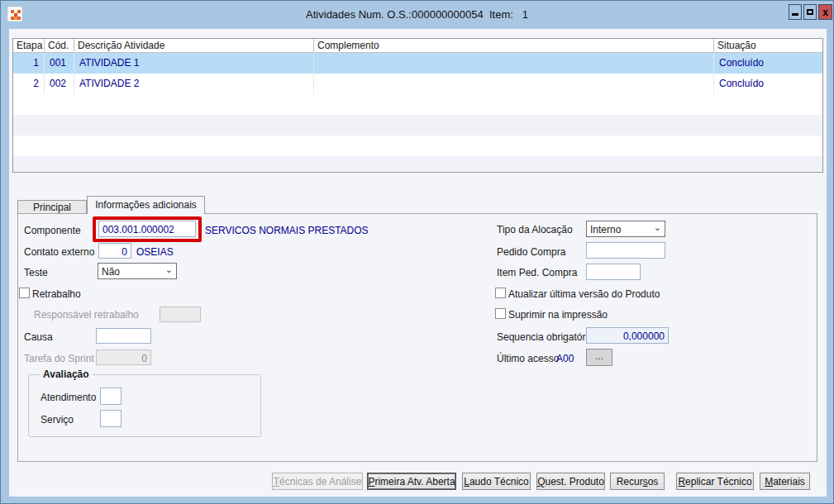 The image size is (834, 504). Describe the element at coordinates (287, 231) in the screenshot. I see `componente-description: SERVICOS NORMAIS PRESTADOS` at that location.